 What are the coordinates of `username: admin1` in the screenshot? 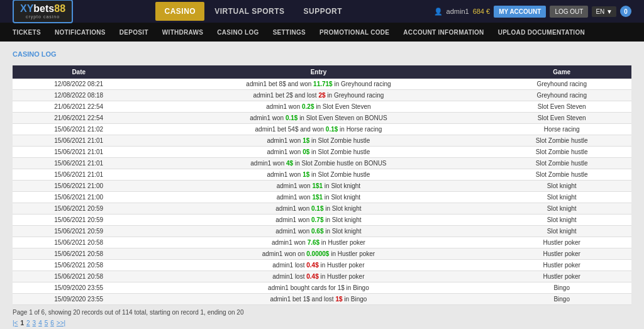 It's located at (458, 11).